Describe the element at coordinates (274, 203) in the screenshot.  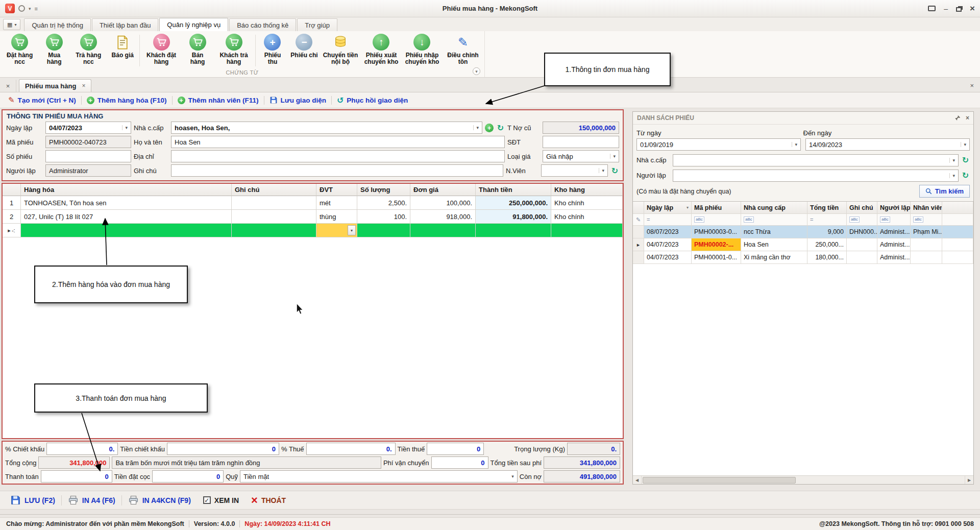
I see `cell-ghi-chu` at that location.